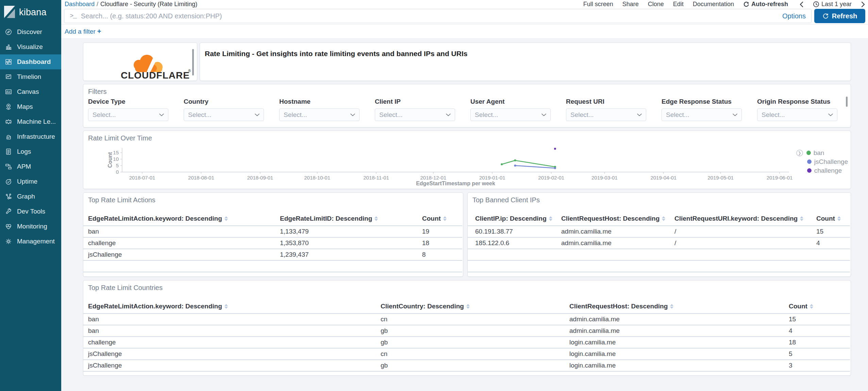 The height and width of the screenshot is (391, 868). What do you see at coordinates (317, 177) in the screenshot?
I see `svg-text: 2018-10-01` at bounding box center [317, 177].